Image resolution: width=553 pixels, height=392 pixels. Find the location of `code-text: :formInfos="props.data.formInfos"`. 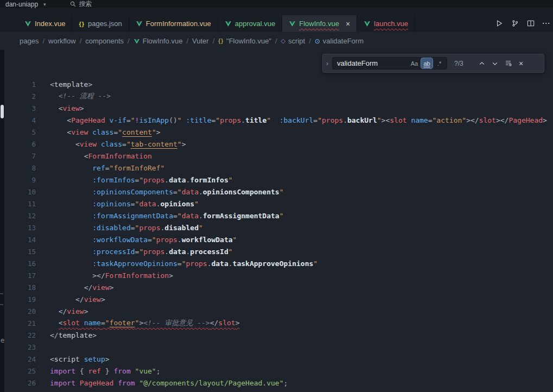

code-text: :formInfos="props.data.formInfos" is located at coordinates (141, 180).